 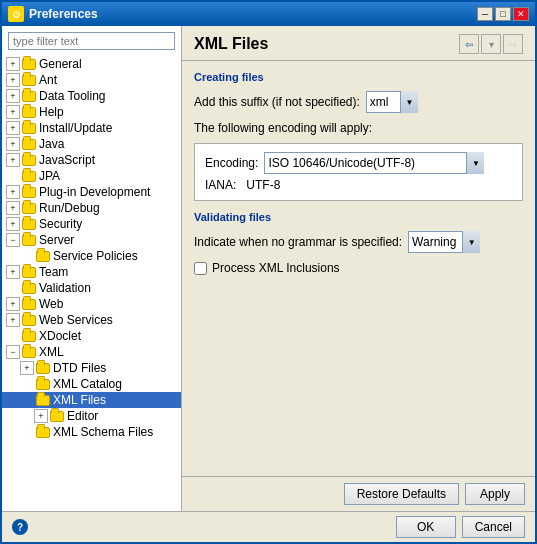 What do you see at coordinates (200, 268) in the screenshot?
I see `process-inclusions-checkbox` at bounding box center [200, 268].